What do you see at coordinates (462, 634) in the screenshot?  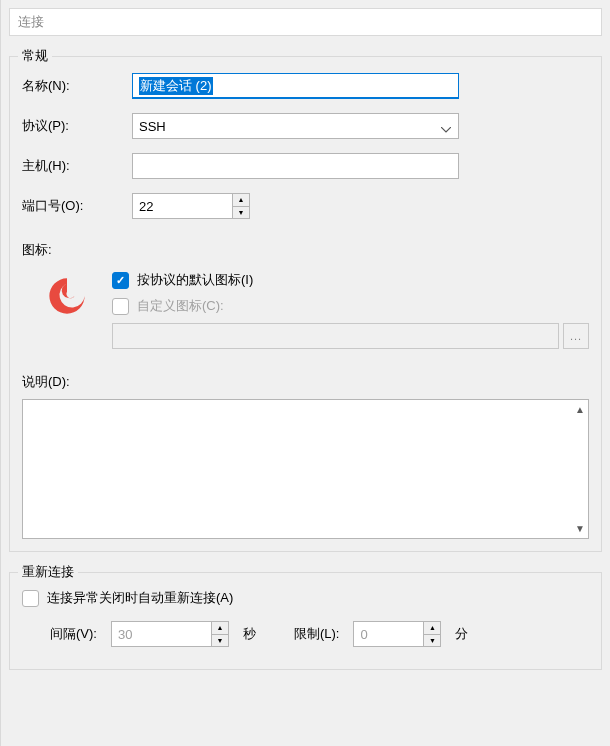 I see `limit-unit: 分` at bounding box center [462, 634].